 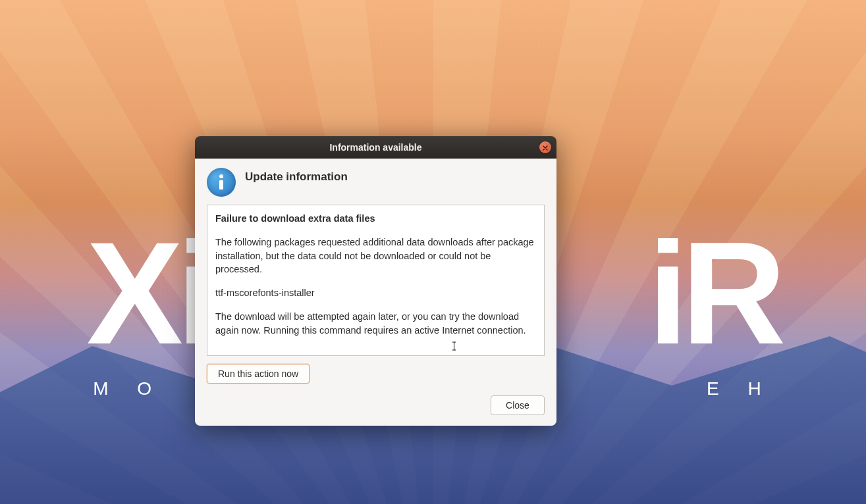 I want to click on info-icon, so click(x=221, y=182).